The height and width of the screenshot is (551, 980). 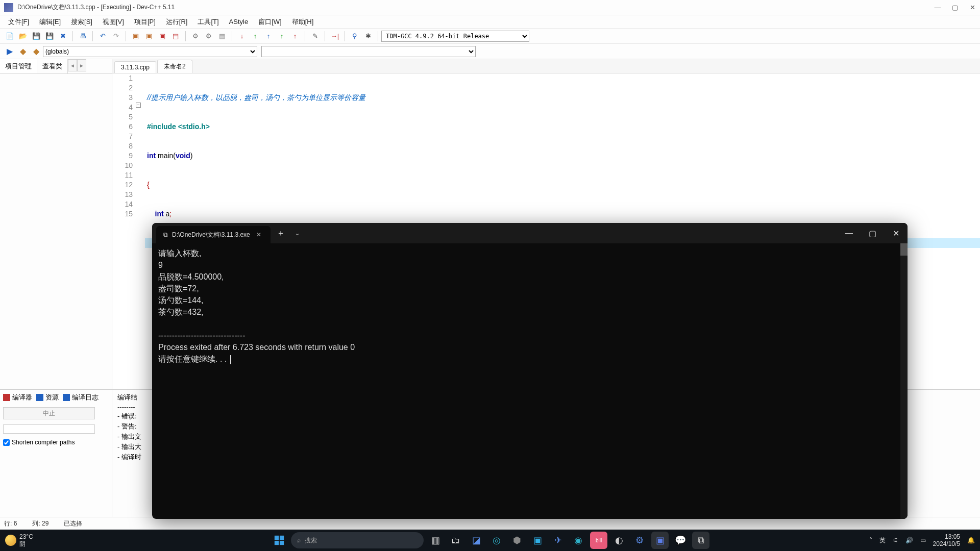 I want to click on symbol-select, so click(x=369, y=52).